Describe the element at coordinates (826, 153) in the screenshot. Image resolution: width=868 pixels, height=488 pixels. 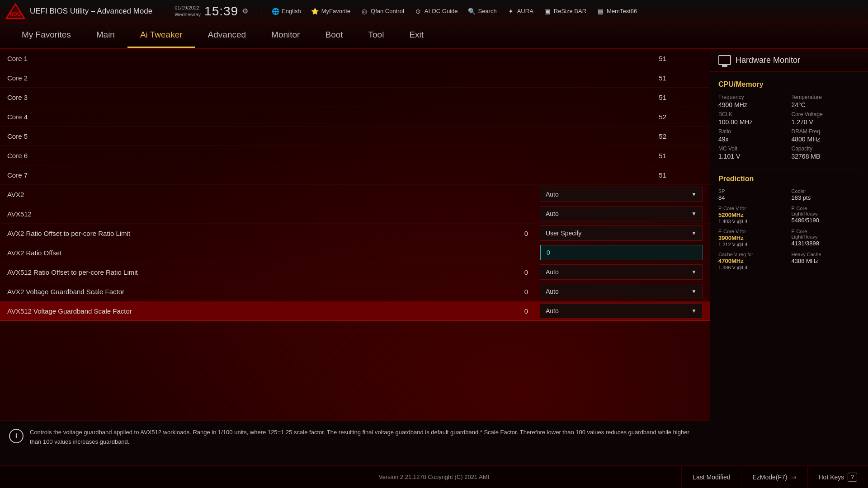
I see `capacity-metric: Capacity 32768 MB` at that location.